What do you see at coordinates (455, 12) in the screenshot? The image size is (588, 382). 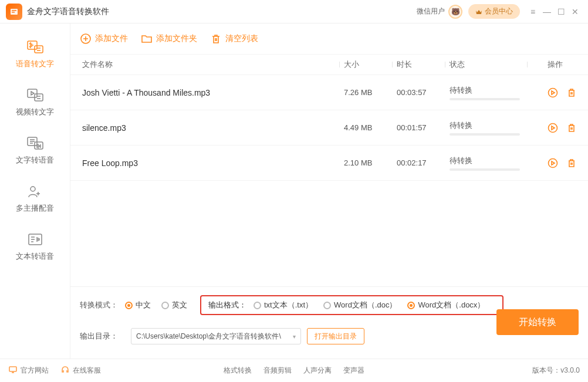 I see `user-avatar: 🐻` at bounding box center [455, 12].